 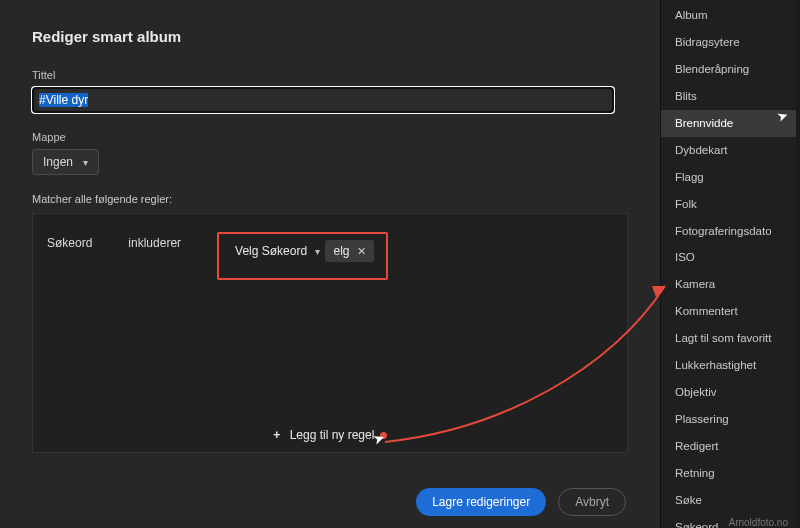 I want to click on menu-item: Flagg, so click(x=728, y=178).